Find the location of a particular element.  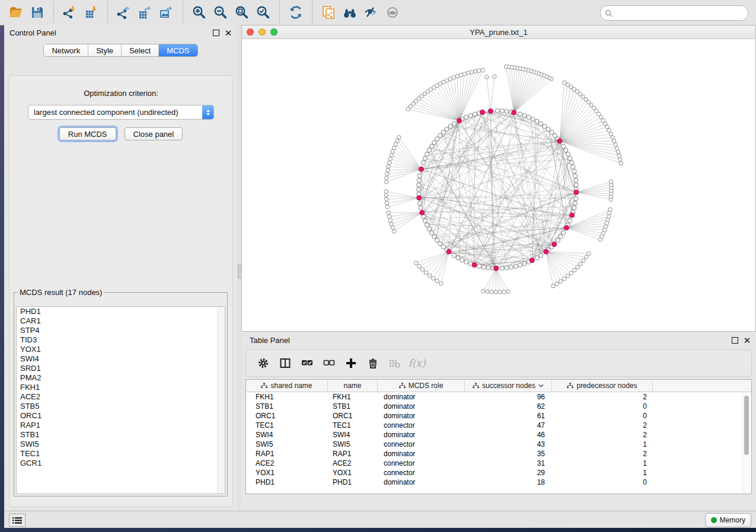

table-row: YOX1YOX1connector291 is located at coordinates (499, 473).